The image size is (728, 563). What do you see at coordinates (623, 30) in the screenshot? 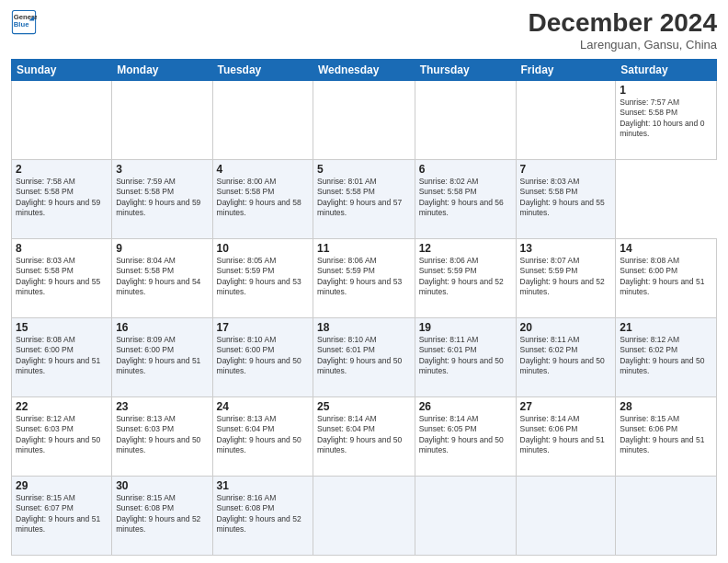
I see `title-block: December 2024 Larenguan, Gansu, China` at bounding box center [623, 30].